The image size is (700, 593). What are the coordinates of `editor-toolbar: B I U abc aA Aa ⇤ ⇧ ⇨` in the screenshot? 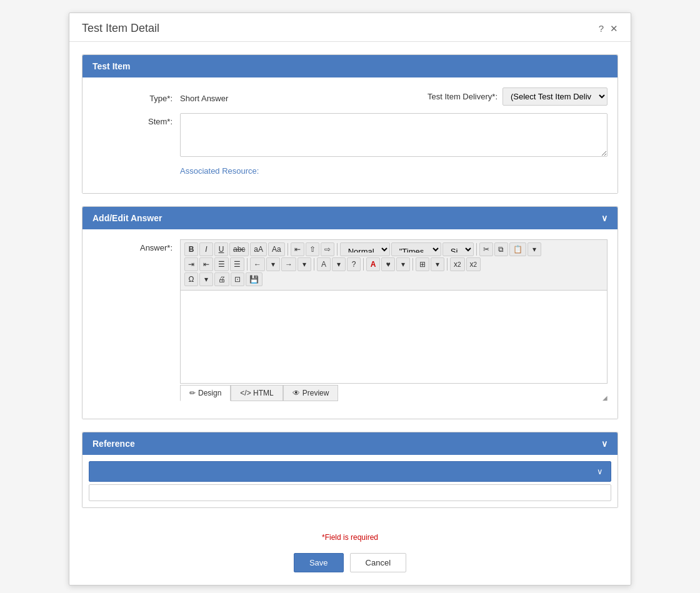 It's located at (394, 265).